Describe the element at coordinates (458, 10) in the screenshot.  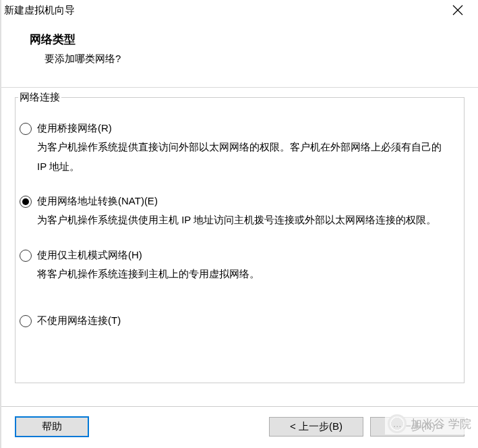
I see `close-icon` at that location.